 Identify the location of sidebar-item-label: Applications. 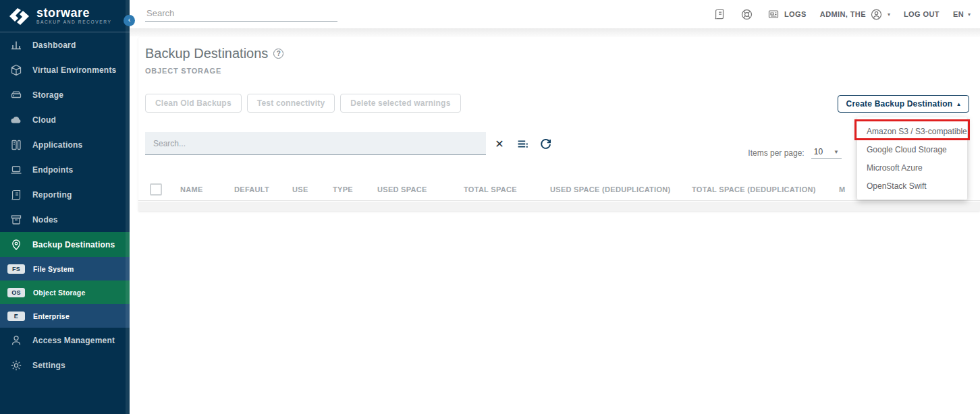
(57, 145).